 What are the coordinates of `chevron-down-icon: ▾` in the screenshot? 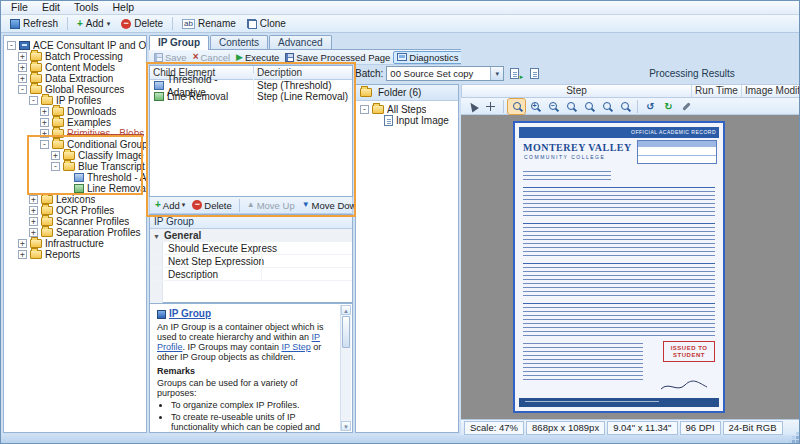 It's located at (496, 74).